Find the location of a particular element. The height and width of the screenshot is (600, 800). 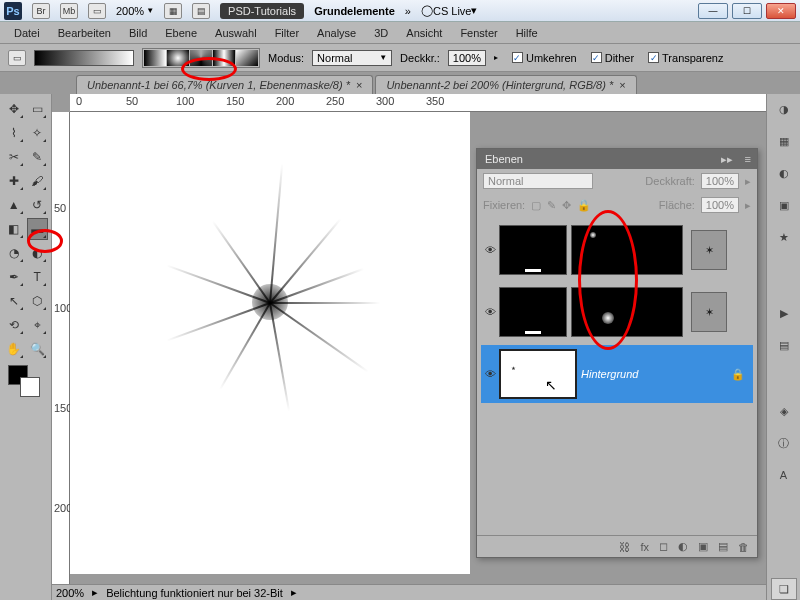

stamp-tool: ▲ is located at coordinates (14, 205).